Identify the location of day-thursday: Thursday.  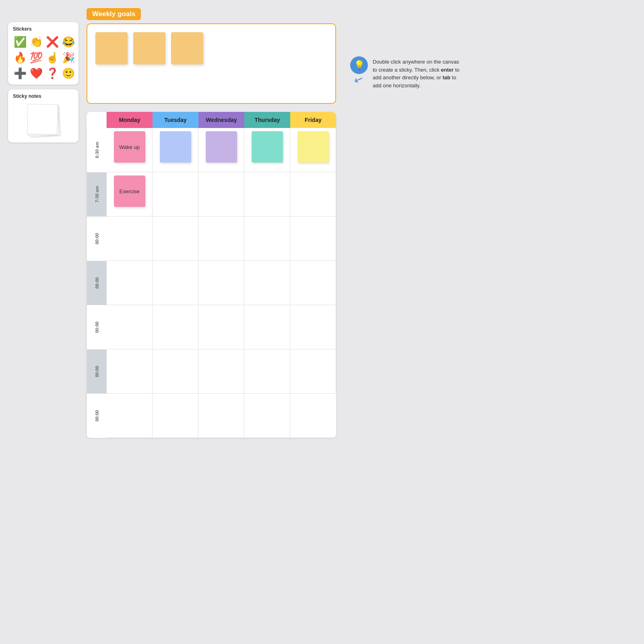
(267, 120).